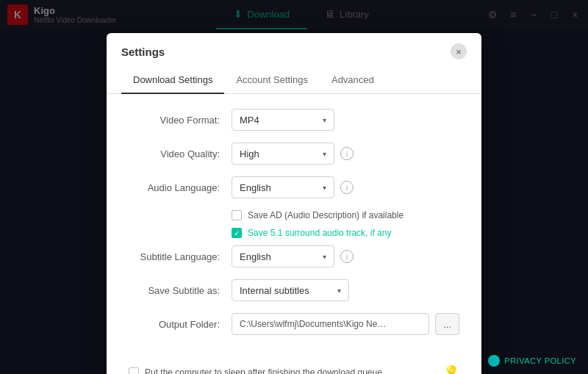 This screenshot has width=588, height=374. I want to click on video-quality-info-icon: i, so click(347, 154).